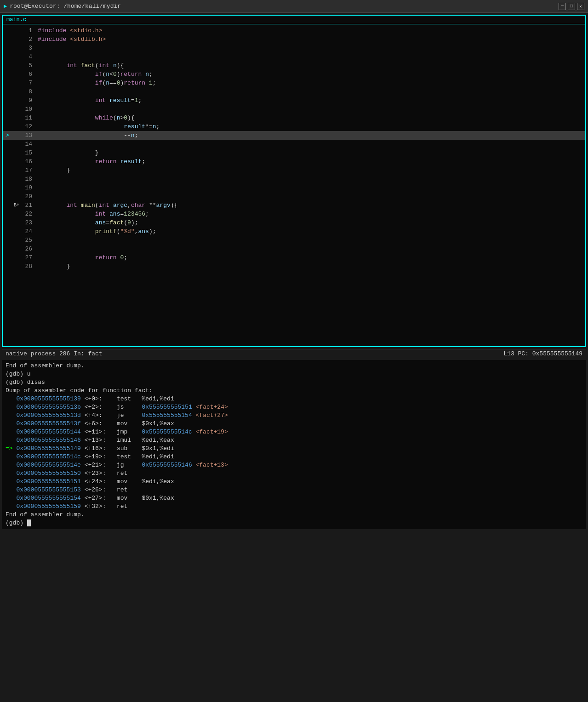 This screenshot has height=702, width=588. What do you see at coordinates (294, 482) in the screenshot?
I see `asm-line-24: 0x0000555555555151 <+24>: mov %edi,%eax` at bounding box center [294, 482].